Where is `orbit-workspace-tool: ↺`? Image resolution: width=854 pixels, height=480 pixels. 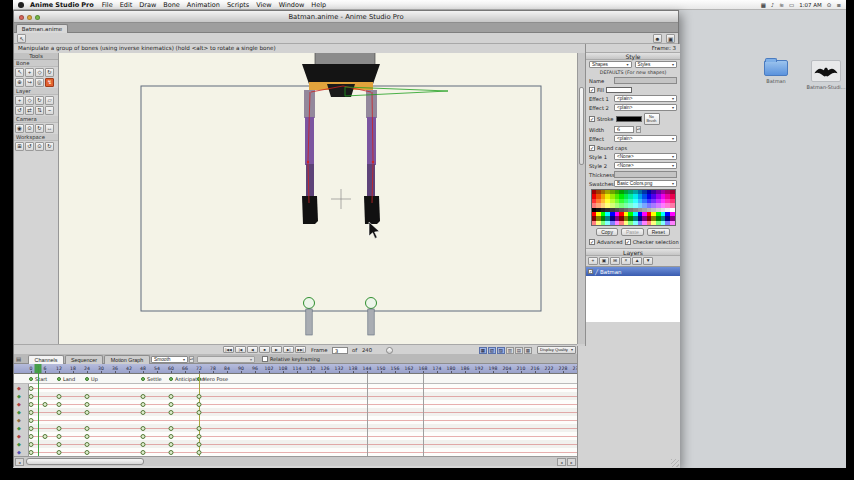
orbit-workspace-tool: ↺ is located at coordinates (30, 146).